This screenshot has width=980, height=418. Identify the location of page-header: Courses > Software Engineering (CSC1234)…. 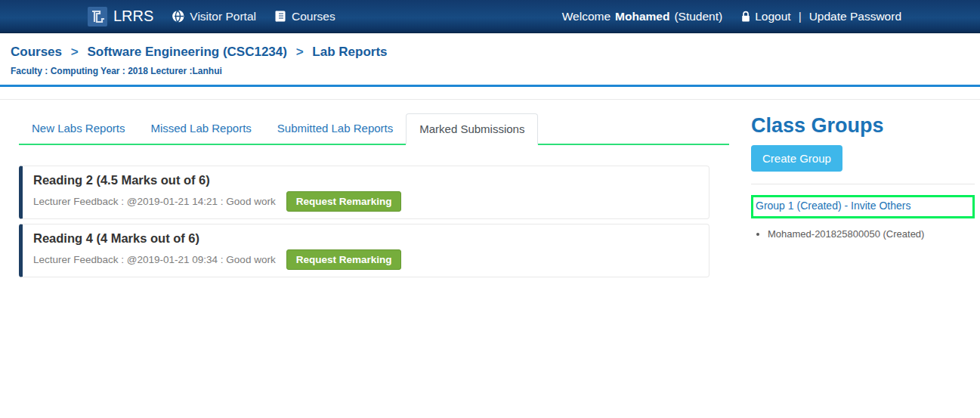
(490, 54).